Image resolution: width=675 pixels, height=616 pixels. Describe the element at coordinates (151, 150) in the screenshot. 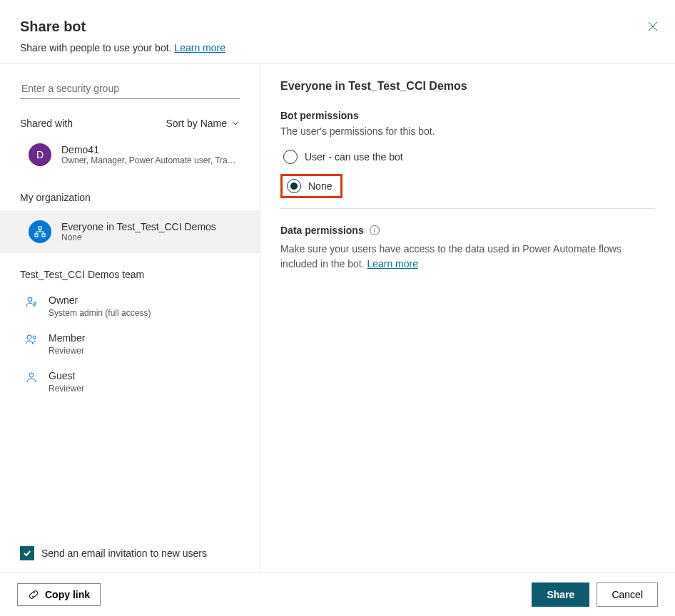

I see `user-name: Demo41` at that location.